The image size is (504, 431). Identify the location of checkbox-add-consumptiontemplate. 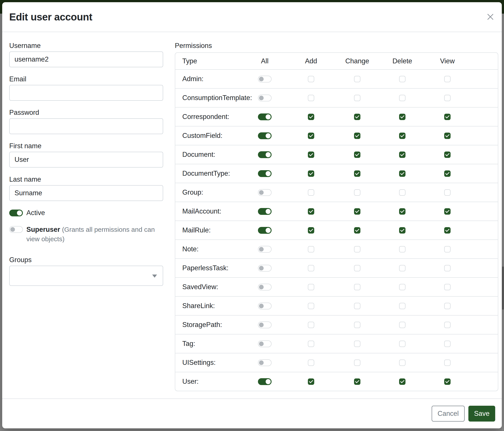
(311, 98).